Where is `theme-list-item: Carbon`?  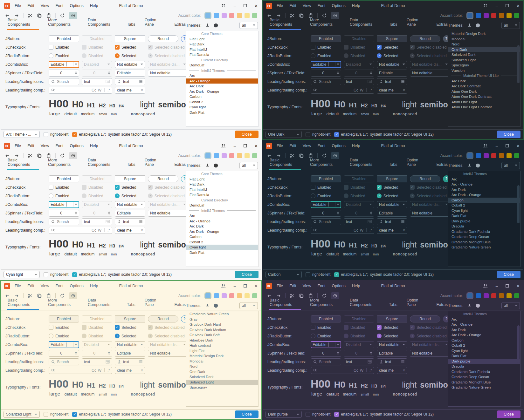
theme-list-item: Carbon is located at coordinates (222, 237).